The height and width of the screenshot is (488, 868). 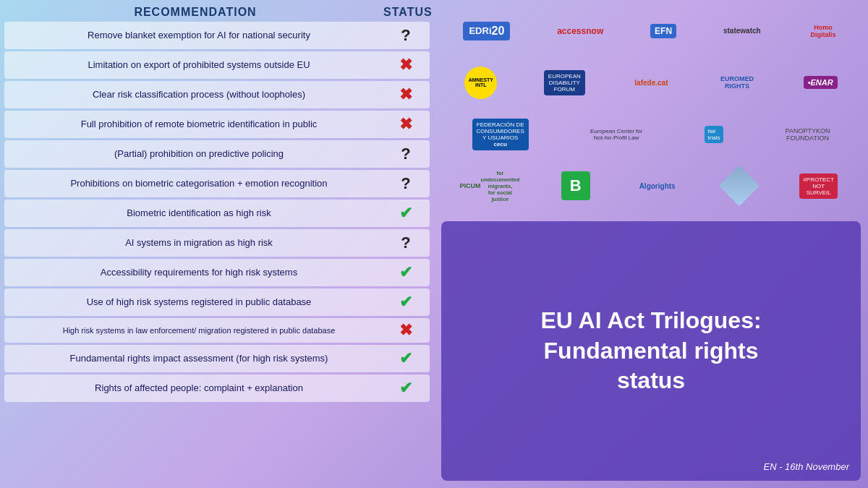 What do you see at coordinates (663, 31) in the screenshot?
I see `efn-logo: EFN` at bounding box center [663, 31].